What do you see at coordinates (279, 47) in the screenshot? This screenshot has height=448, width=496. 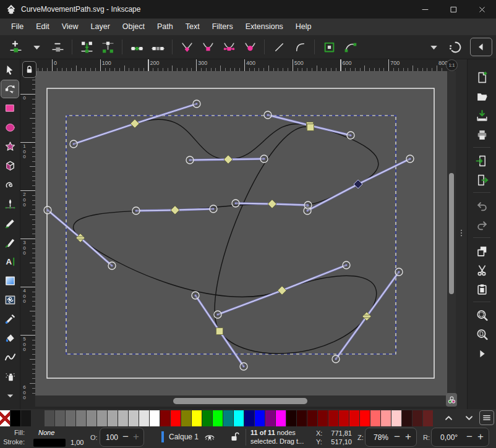 I see `segment-line-button` at bounding box center [279, 47].